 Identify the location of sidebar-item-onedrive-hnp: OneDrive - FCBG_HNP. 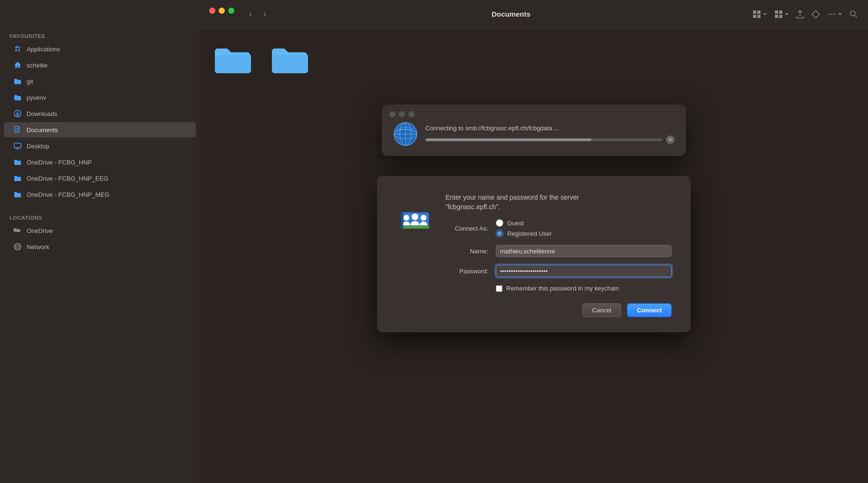
(100, 162).